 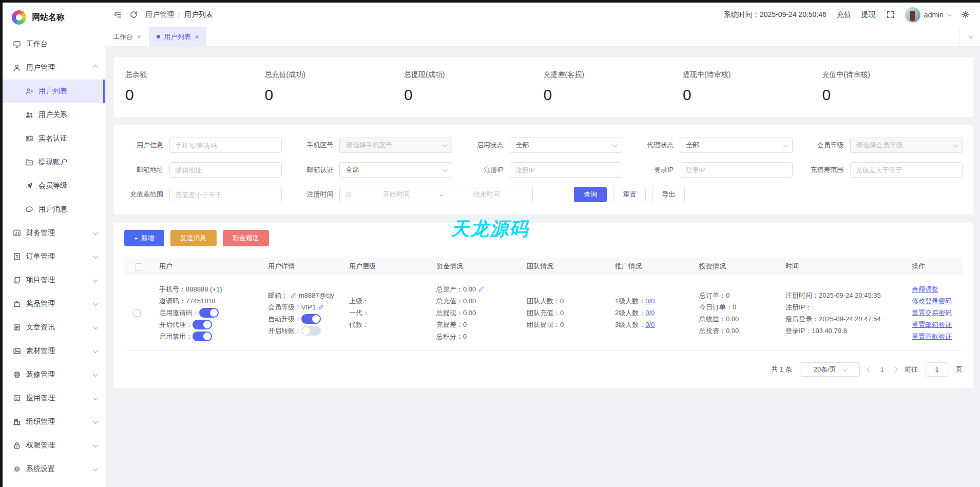 I want to click on bonus-gift-button: 彩金赠送, so click(x=246, y=238).